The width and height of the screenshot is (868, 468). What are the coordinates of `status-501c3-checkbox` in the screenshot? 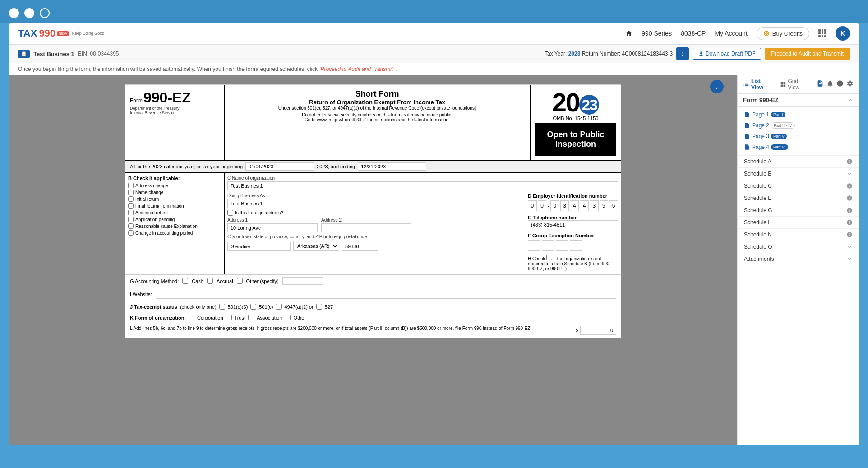 It's located at (222, 307).